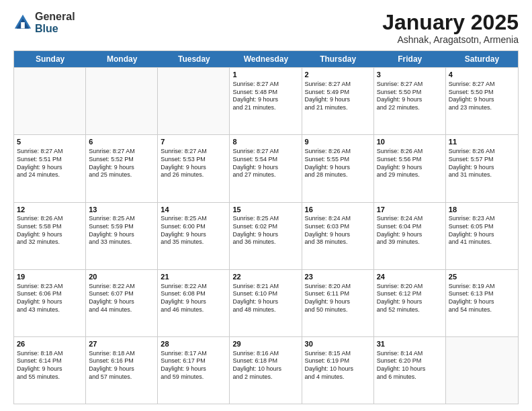 This screenshot has height=411, width=532. I want to click on day-number: 30, so click(338, 344).